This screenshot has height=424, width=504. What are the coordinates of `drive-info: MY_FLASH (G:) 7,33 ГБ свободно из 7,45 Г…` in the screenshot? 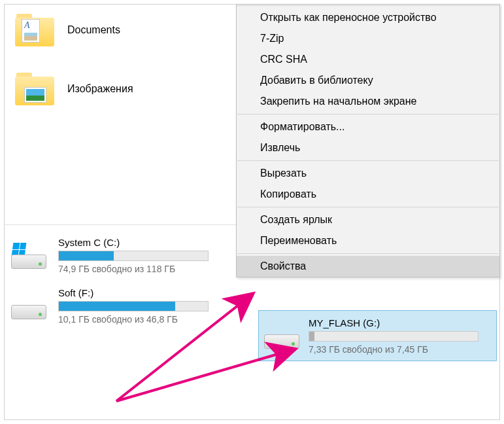 It's located at (400, 336).